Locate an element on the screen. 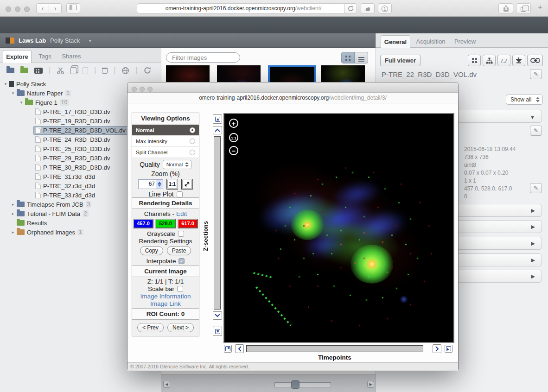  z-slider is located at coordinates (217, 223).